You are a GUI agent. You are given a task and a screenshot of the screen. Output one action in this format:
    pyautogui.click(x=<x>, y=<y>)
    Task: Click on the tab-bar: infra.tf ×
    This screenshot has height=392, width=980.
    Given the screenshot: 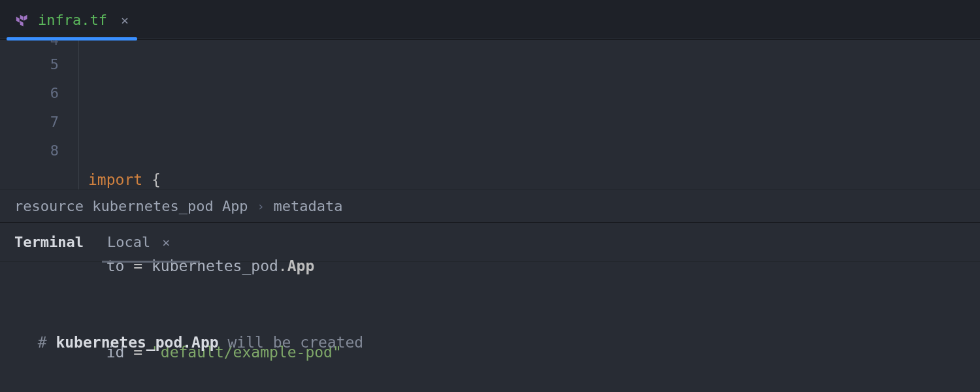 What is the action you would take?
    pyautogui.click(x=490, y=20)
    